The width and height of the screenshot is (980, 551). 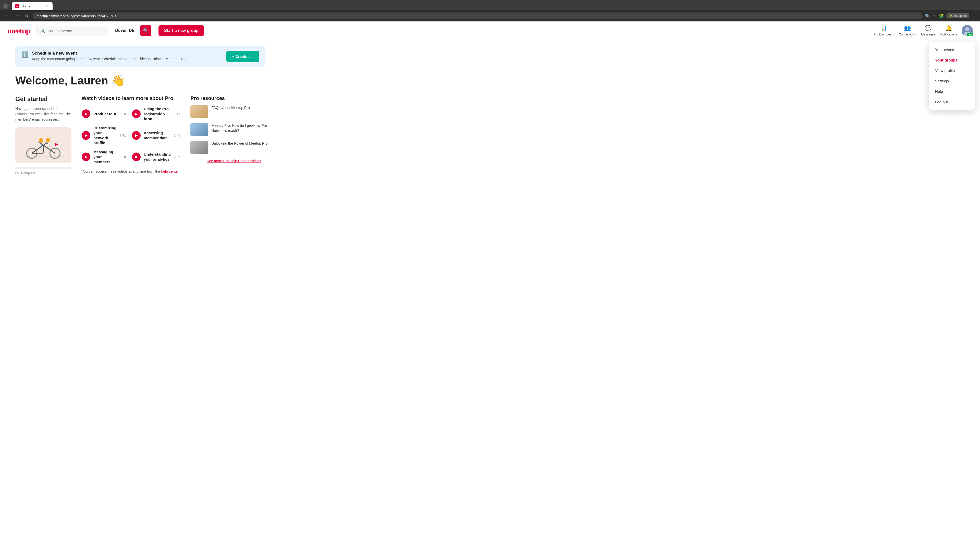 I want to click on dropdown-your-events: Your events, so click(x=952, y=49).